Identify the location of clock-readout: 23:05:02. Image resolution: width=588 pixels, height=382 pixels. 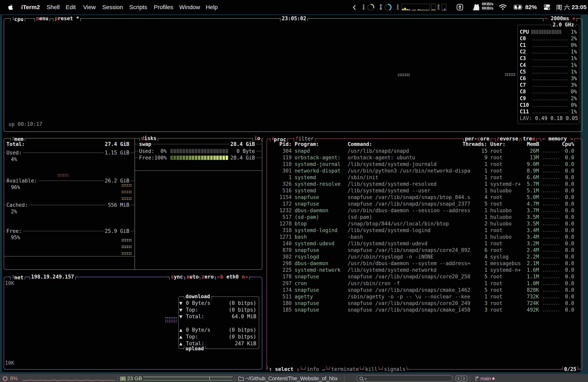
(294, 18).